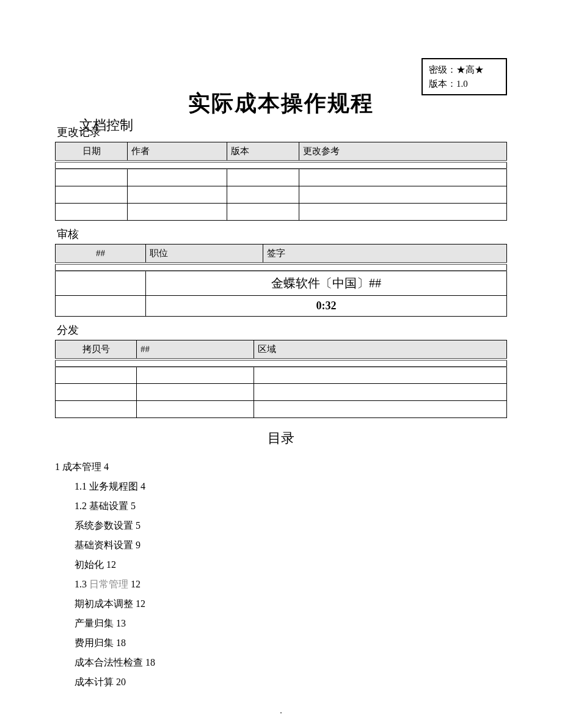  Describe the element at coordinates (281, 280) in the screenshot. I see `review-table: ## 职位 签字 金蝶软件〔中国〕## 0:32` at that location.